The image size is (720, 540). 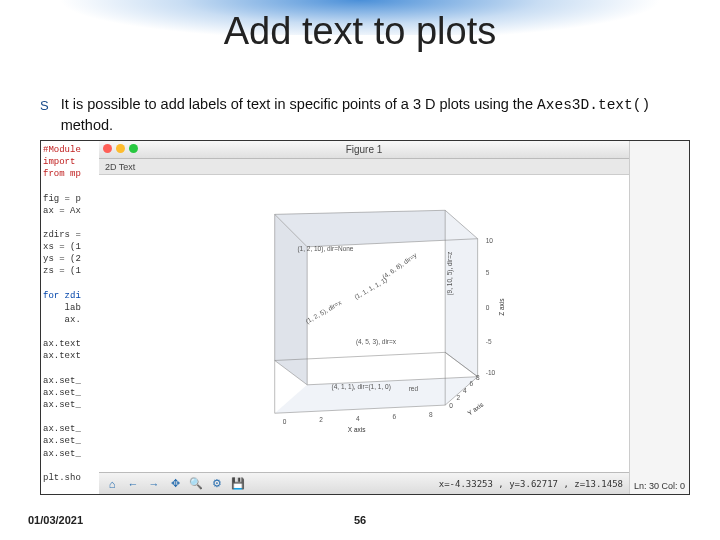 What do you see at coordinates (488, 272) in the screenshot?
I see `svg-text: 5` at bounding box center [488, 272].